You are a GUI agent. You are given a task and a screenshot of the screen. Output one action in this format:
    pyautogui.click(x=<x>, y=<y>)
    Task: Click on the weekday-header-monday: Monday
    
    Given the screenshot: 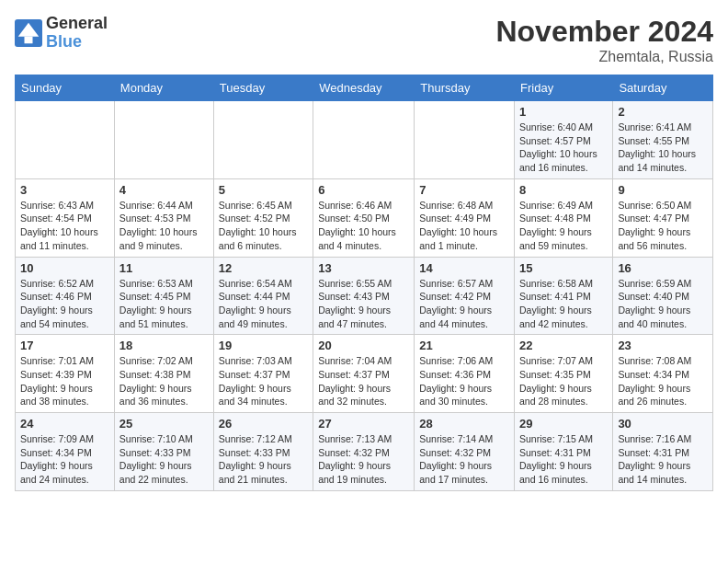 What is the action you would take?
    pyautogui.click(x=164, y=88)
    